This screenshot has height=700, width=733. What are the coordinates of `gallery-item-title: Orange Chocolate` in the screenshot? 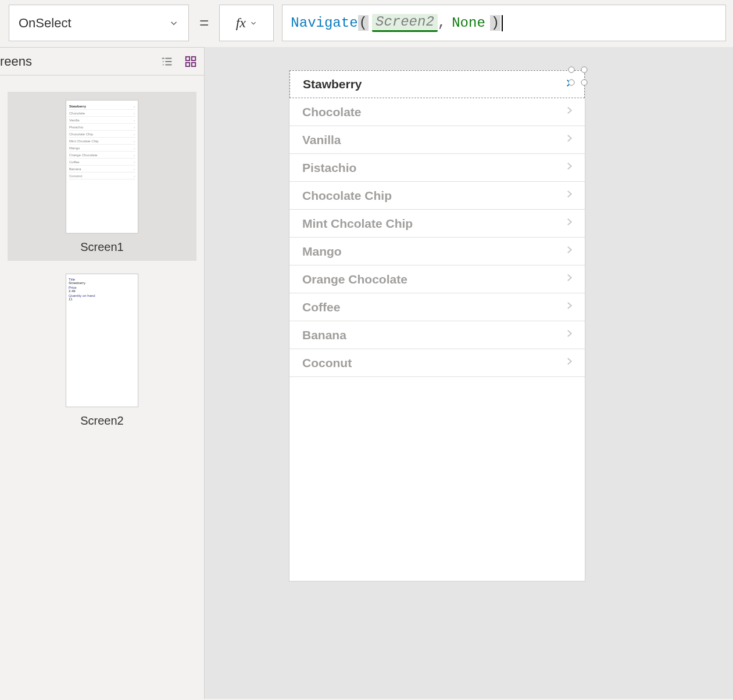 It's located at (355, 279).